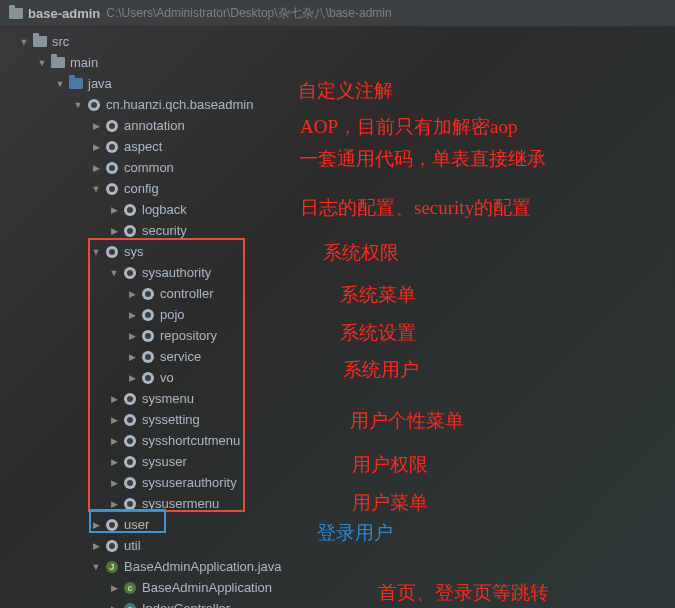 This screenshot has width=675, height=608. I want to click on annotation-syssetting: 系统设置, so click(378, 333).